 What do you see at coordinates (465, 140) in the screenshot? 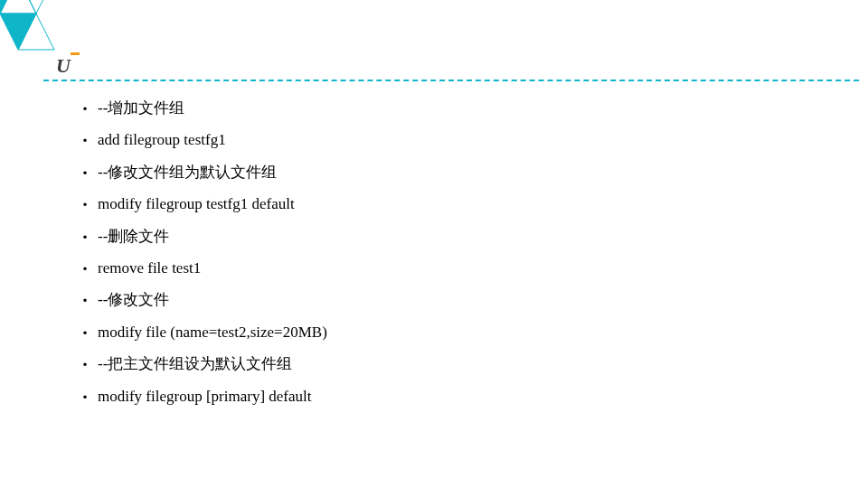
I see `list-item-text: add filegroup testfg1` at bounding box center [465, 140].